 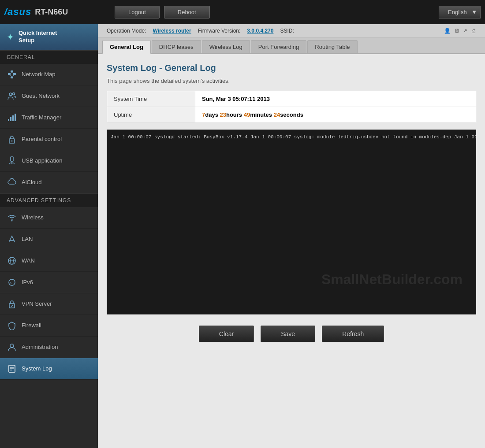 What do you see at coordinates (12, 369) in the screenshot?
I see `system-log-icon` at bounding box center [12, 369].